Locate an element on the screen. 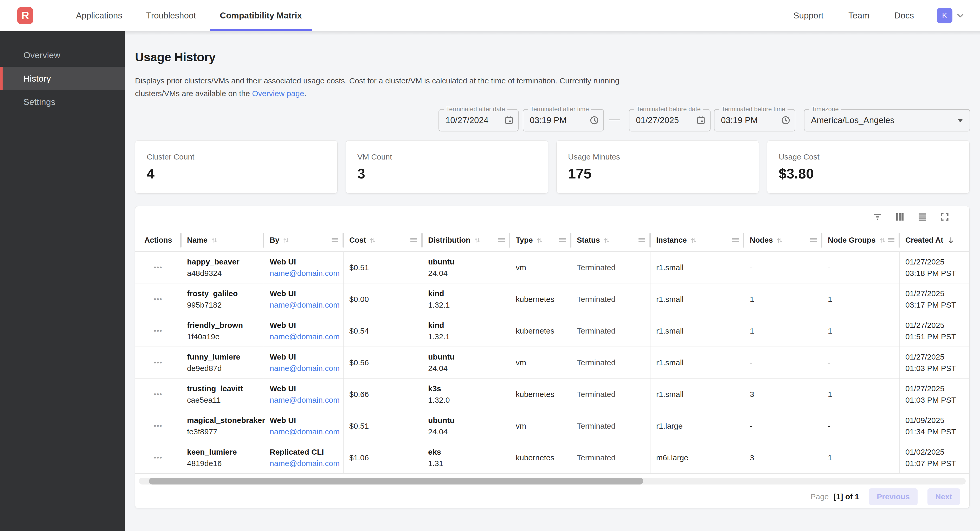  terminated-before-time-input: Terminated before time 03:19 PM is located at coordinates (755, 120).